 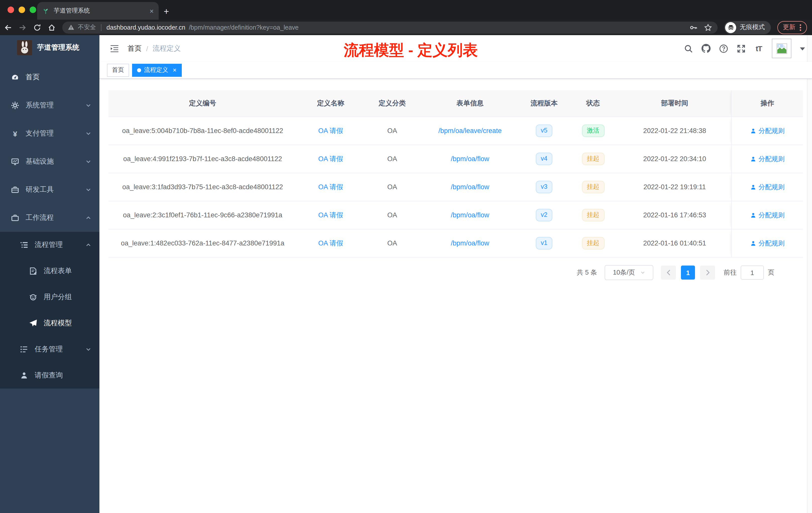 I want to click on breadcrumb-current: 流程定义, so click(x=167, y=49).